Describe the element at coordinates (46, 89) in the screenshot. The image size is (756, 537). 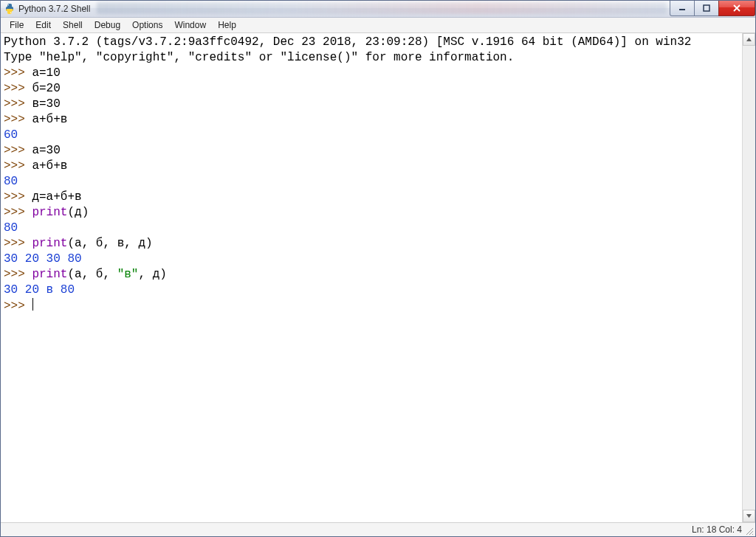
I see `input-line: б=20` at that location.